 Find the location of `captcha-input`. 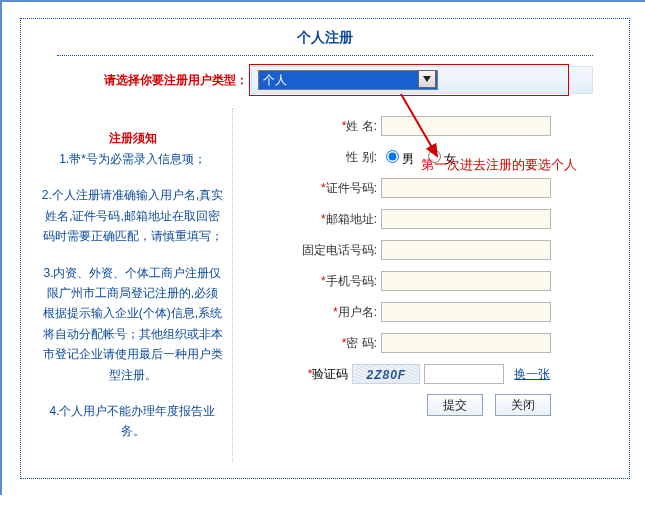

captcha-input is located at coordinates (464, 374).